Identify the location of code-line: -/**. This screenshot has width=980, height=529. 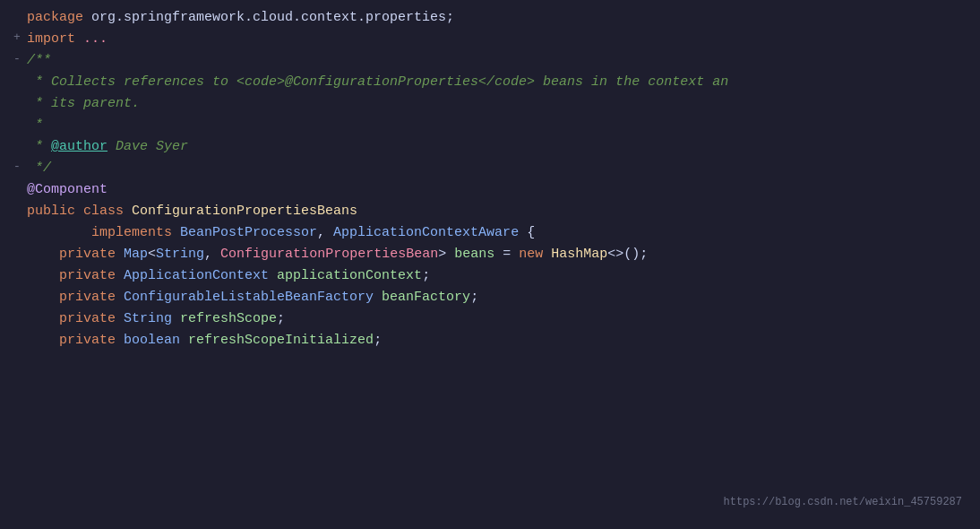
(494, 61).